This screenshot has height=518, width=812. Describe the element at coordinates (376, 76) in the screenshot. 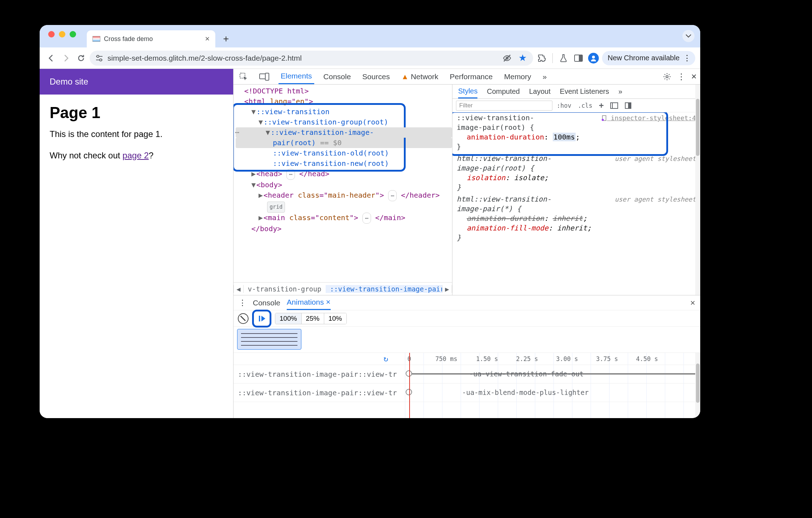

I see `tab-sources: Sources` at that location.